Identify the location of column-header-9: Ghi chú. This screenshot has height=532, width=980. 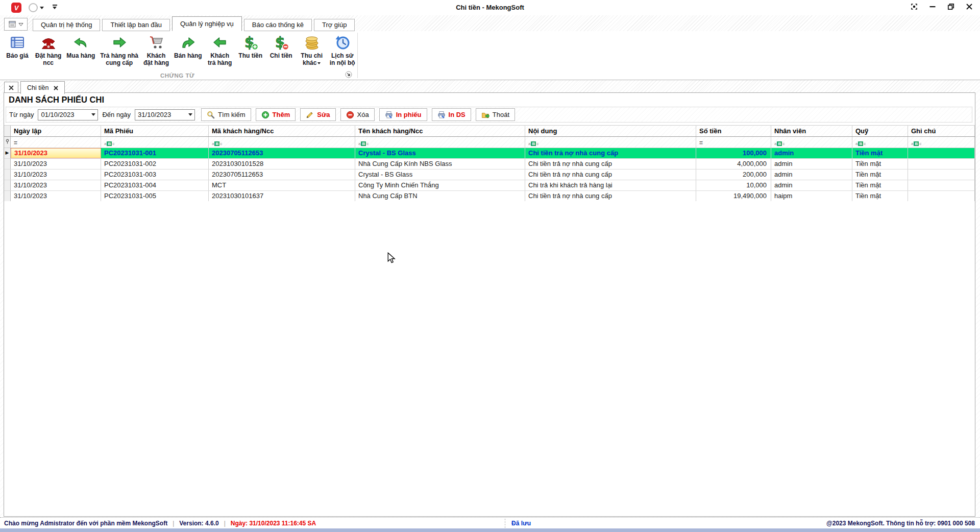
(941, 131).